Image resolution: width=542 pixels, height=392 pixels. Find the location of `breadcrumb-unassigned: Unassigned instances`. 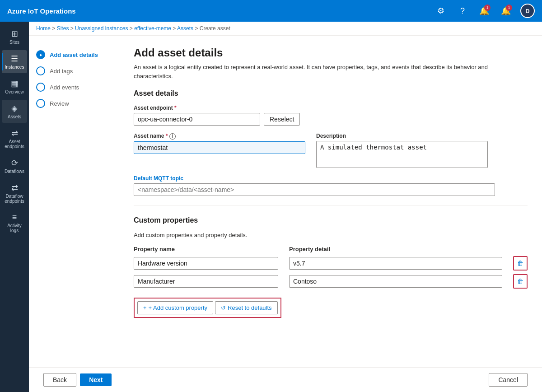

breadcrumb-unassigned: Unassigned instances is located at coordinates (101, 28).